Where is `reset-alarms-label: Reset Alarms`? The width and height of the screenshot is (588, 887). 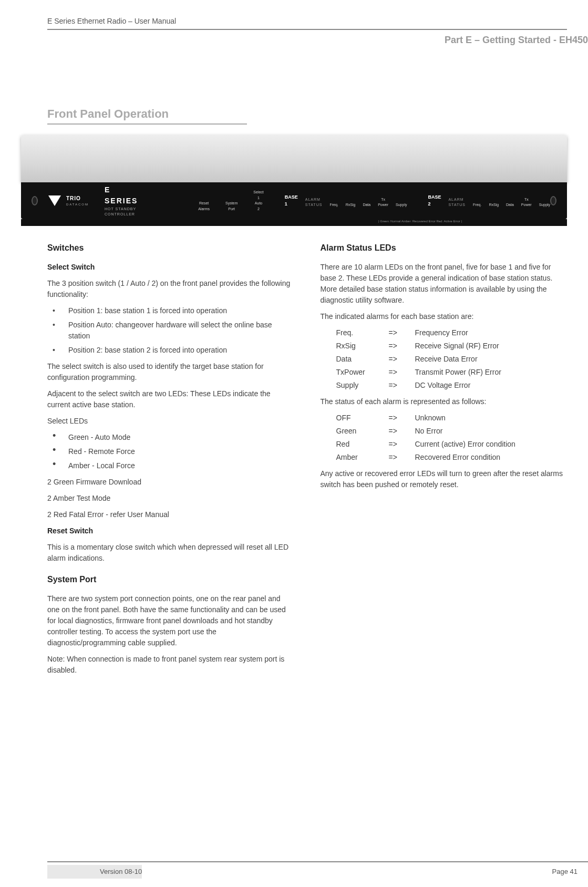
reset-alarms-label: Reset Alarms is located at coordinates (204, 206).